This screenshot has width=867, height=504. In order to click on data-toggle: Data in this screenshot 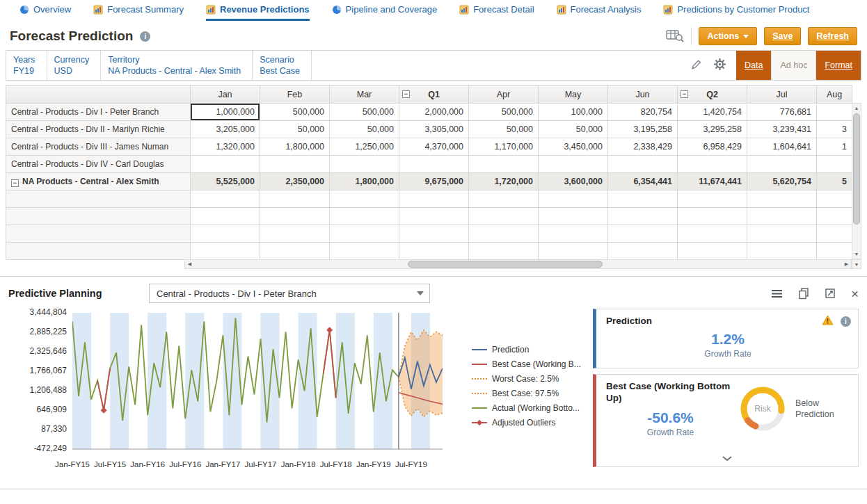, I will do `click(754, 65)`.